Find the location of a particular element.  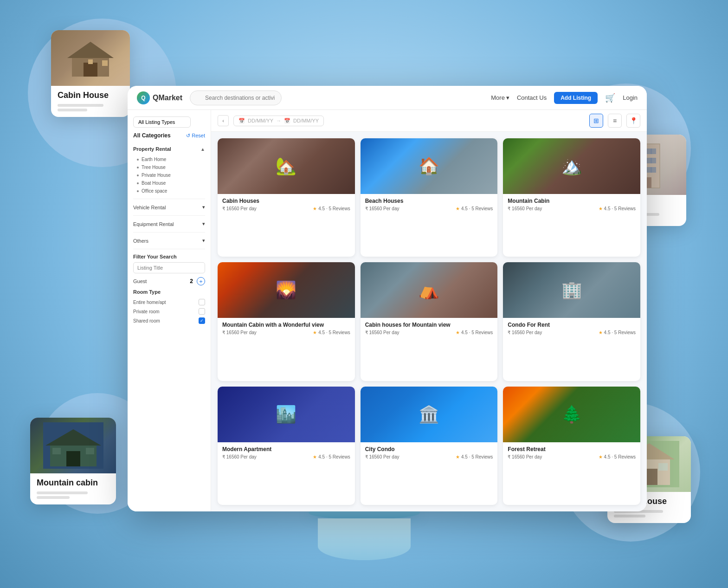

category-equipment-rental: Equipment Rental ▾ is located at coordinates (169, 224).